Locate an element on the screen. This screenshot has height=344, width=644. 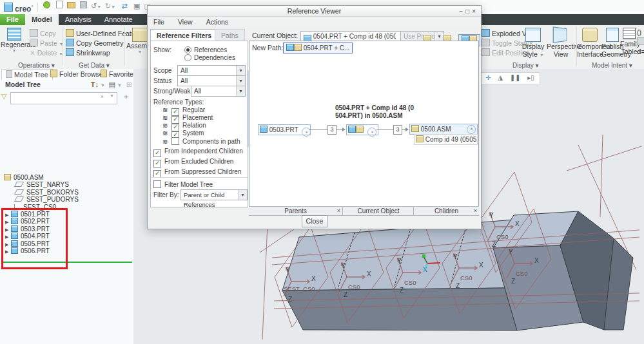
home-icon is located at coordinates (47, 6).